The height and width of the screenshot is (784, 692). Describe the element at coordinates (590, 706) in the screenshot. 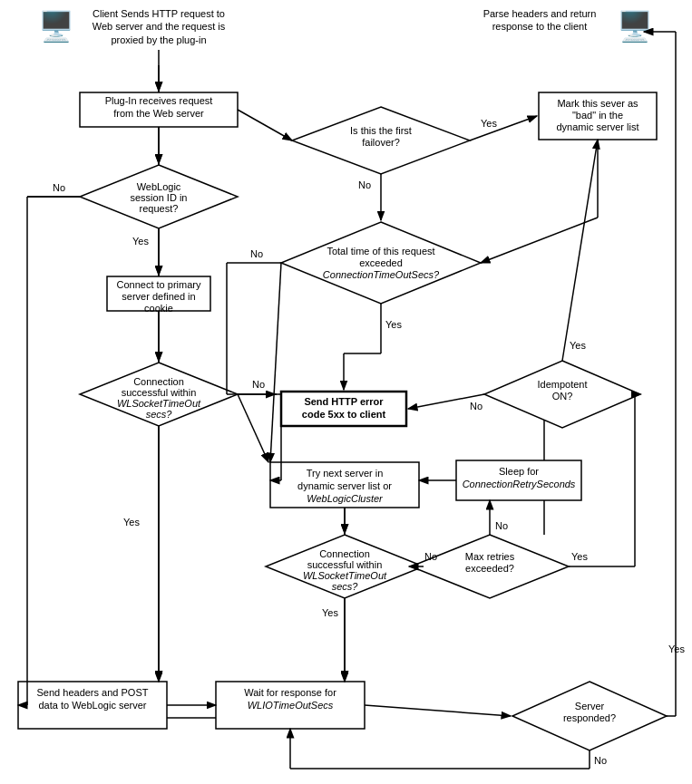

I see `svg-text: Server` at that location.